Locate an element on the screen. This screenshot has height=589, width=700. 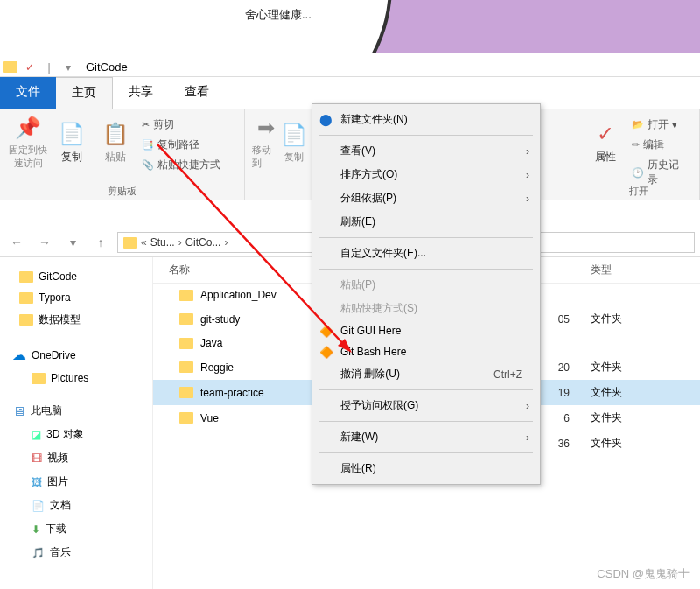
tree-docs: 📄文档 is located at coordinates (76, 506).